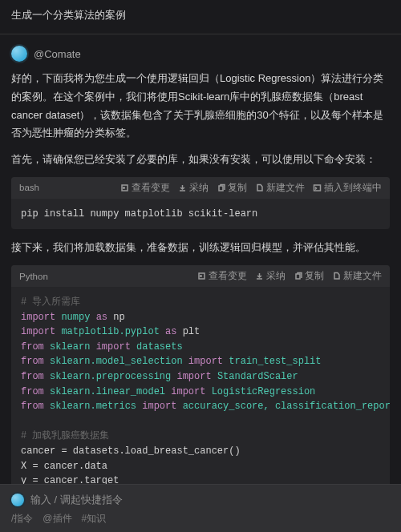  What do you see at coordinates (51, 302) in the screenshot?
I see `code-comment: # 导入所需库` at bounding box center [51, 302].